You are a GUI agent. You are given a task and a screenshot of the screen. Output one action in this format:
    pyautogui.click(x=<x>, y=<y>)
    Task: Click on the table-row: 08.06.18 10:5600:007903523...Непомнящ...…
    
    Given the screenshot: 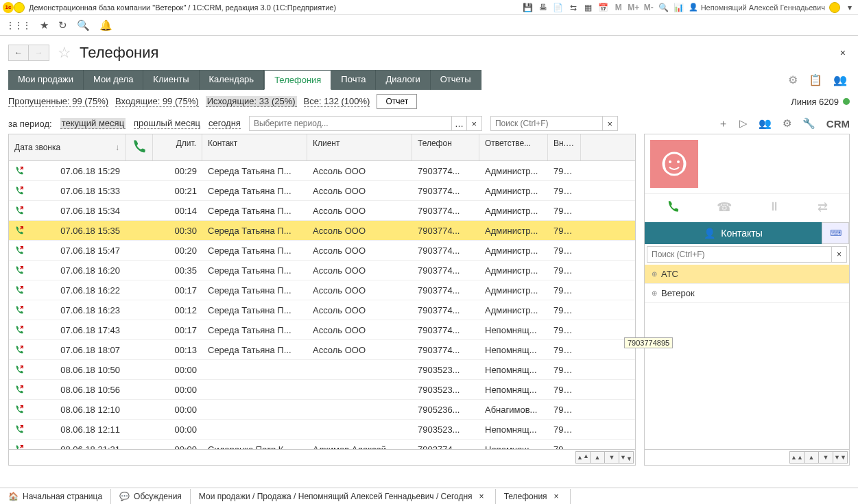 What is the action you would take?
    pyautogui.click(x=322, y=389)
    